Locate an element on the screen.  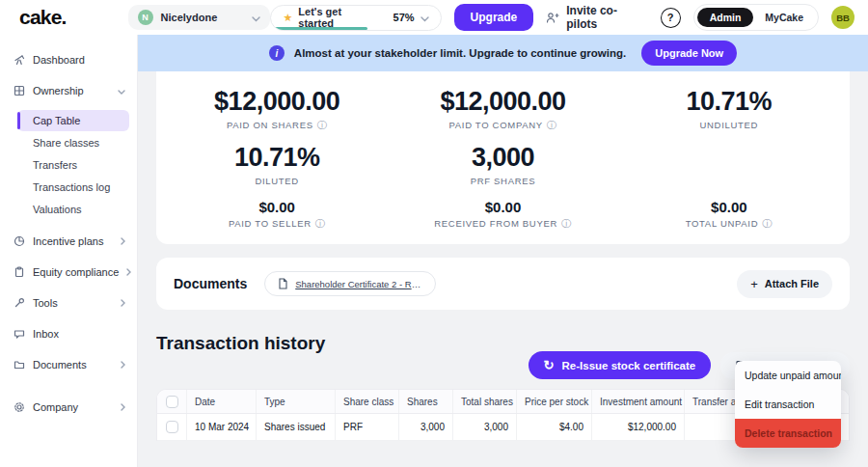
sidebar-item-company: Company is located at coordinates (68, 407).